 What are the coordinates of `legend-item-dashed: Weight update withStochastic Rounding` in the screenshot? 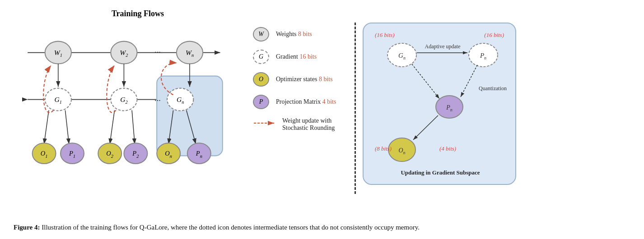 It's located at (300, 124).